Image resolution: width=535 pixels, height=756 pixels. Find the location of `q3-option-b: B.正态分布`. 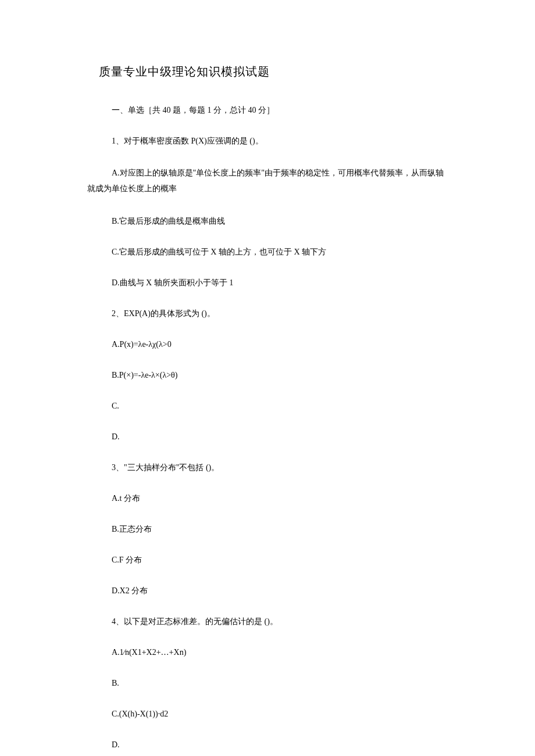

q3-option-b: B.正态分布 is located at coordinates (280, 529).